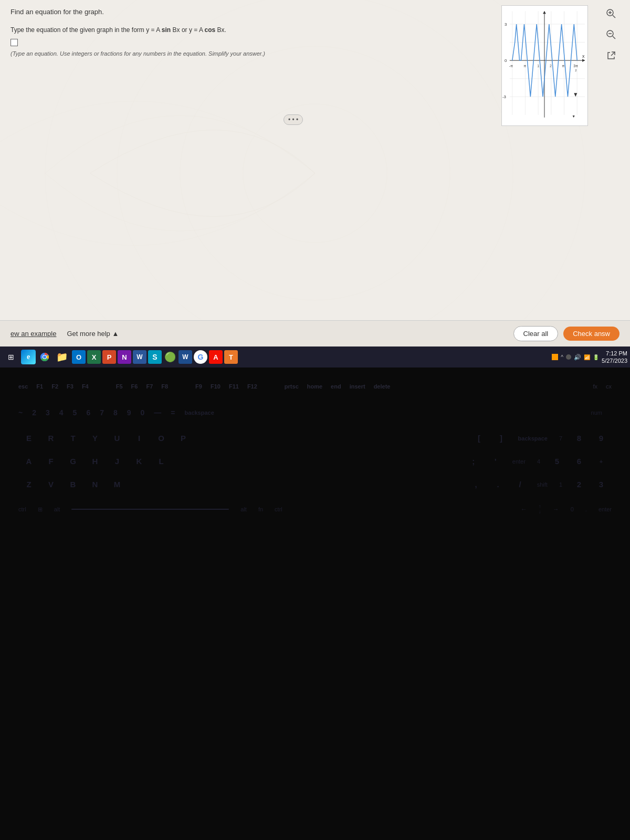  What do you see at coordinates (28, 357) in the screenshot?
I see `taskbar-edge-icon: e` at bounding box center [28, 357].